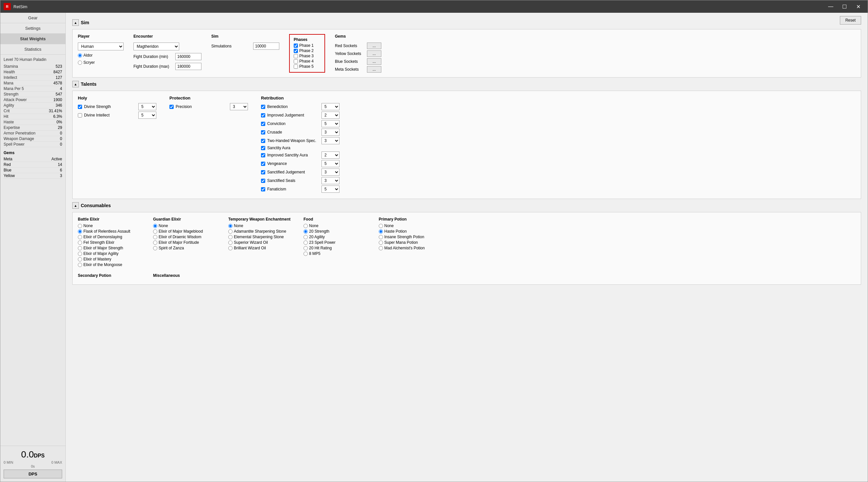 The height and width of the screenshot is (482, 868). What do you see at coordinates (188, 66) in the screenshot?
I see `fight-duration-max-input` at bounding box center [188, 66].